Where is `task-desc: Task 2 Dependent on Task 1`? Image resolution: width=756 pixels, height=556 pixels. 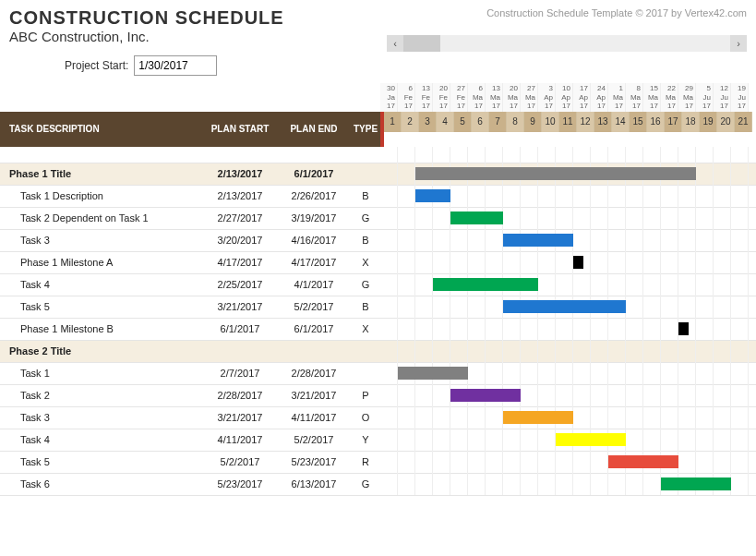
task-desc: Task 2 Dependent on Task 1 is located at coordinates (102, 218).